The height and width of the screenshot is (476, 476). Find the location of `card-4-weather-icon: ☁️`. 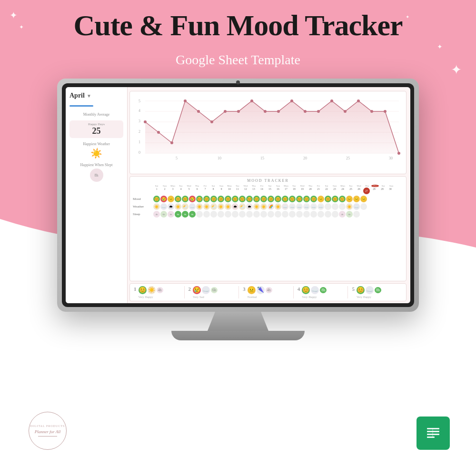

card-4-weather-icon: ☁️ is located at coordinates (315, 290).